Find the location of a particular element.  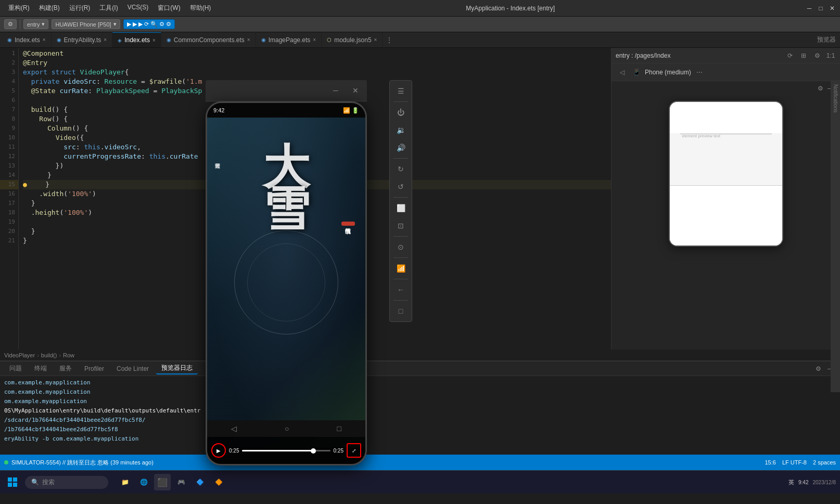

menu-rebuild: 重构(R) is located at coordinates (19, 8).